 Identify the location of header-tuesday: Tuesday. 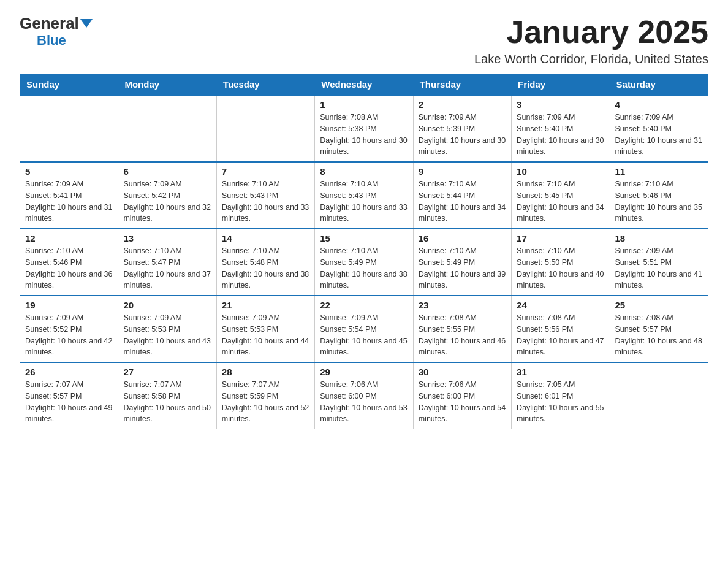
(265, 85).